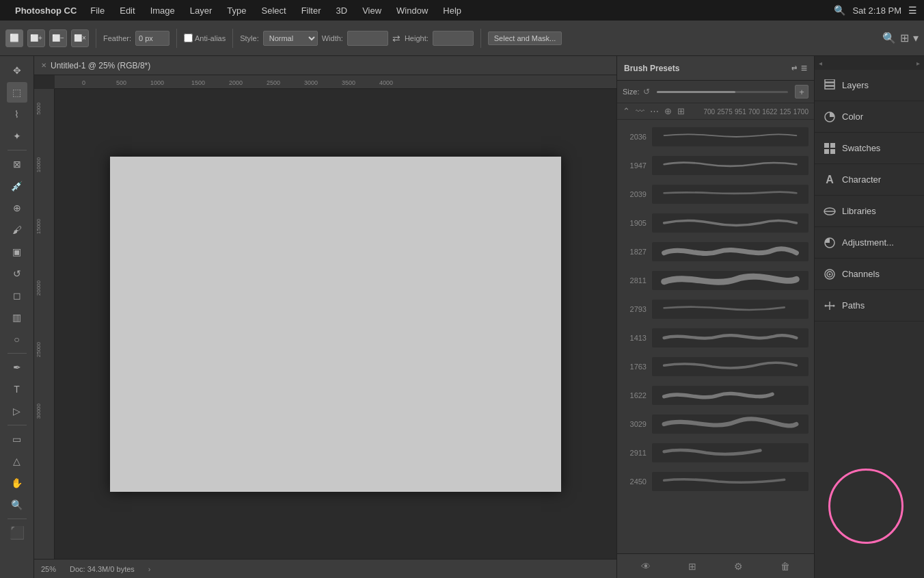  What do you see at coordinates (716, 166) in the screenshot?
I see `brush-list-item: 1947` at bounding box center [716, 166].